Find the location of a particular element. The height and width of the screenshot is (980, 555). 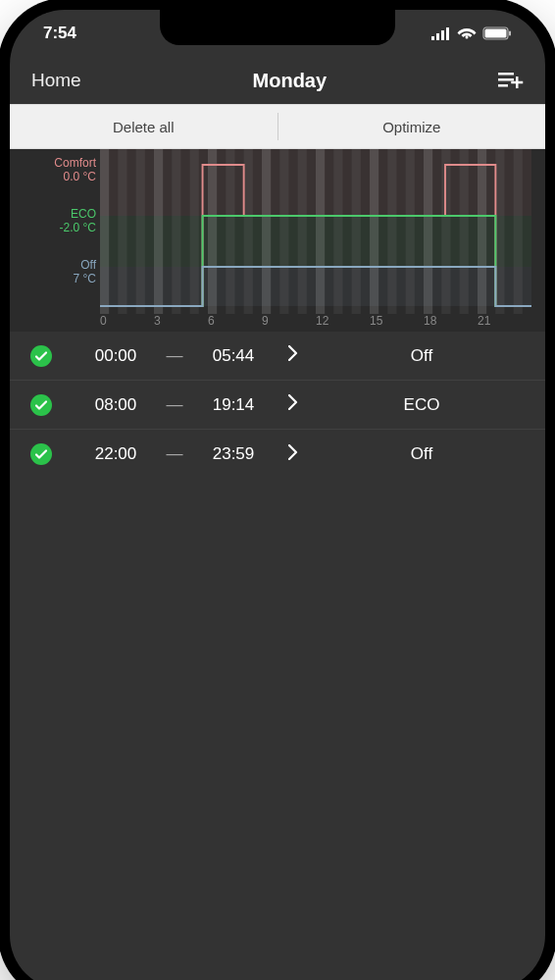

level-temp: -2.0 °C is located at coordinates (53, 229).